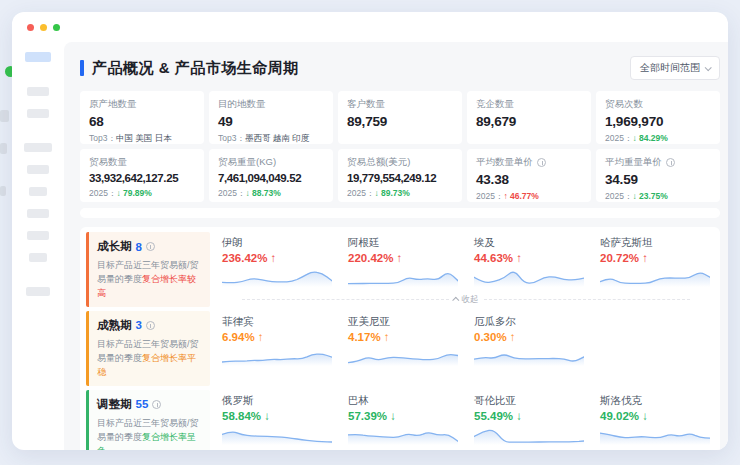 The width and height of the screenshot is (740, 465). I want to click on lifecycle-row: 成长期8目标产品近三年贸易额/贸易量的季度复合增长率较高伊朗236.42% ↑阿…, so click(400, 270).